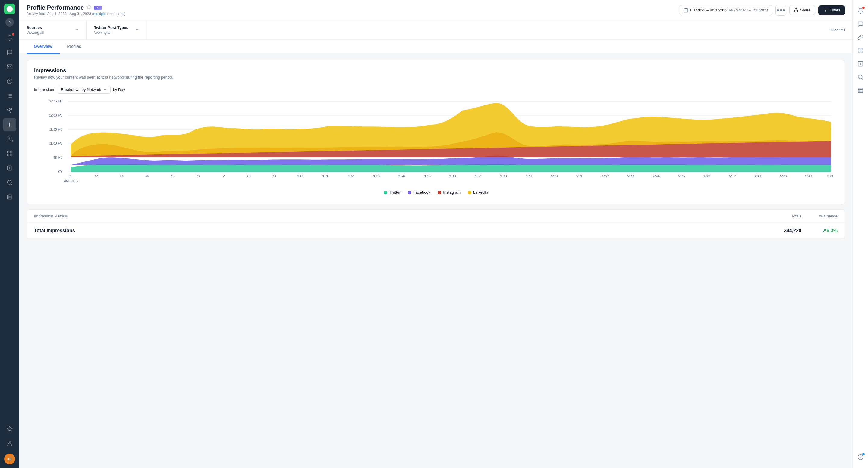 This screenshot has height=468, width=868. I want to click on svg-text: 26, so click(707, 176).